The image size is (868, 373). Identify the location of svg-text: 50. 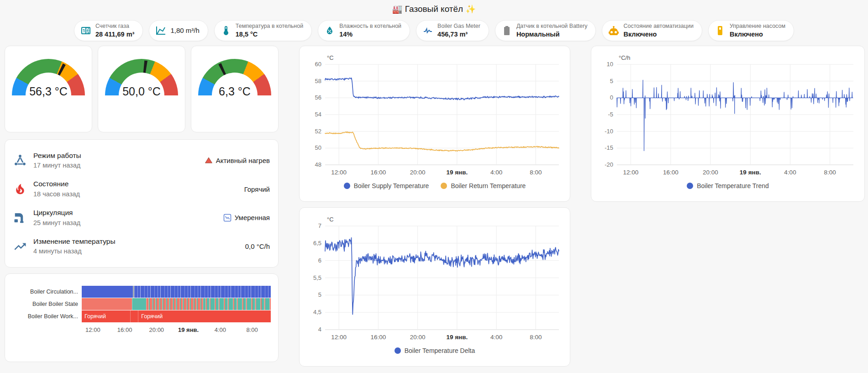
(318, 148).